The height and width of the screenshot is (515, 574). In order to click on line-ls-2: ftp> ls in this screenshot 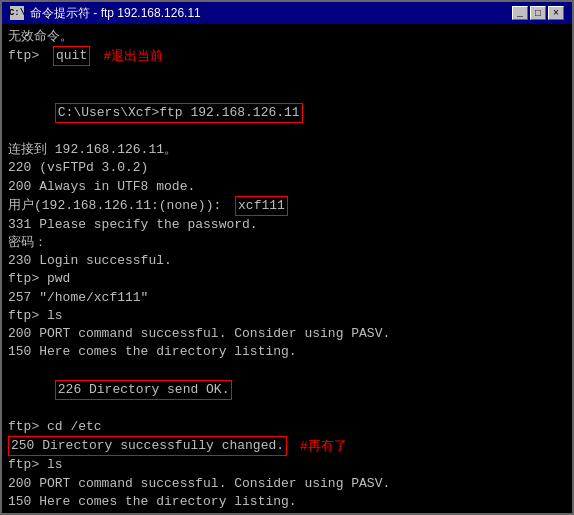, I will do `click(287, 465)`.